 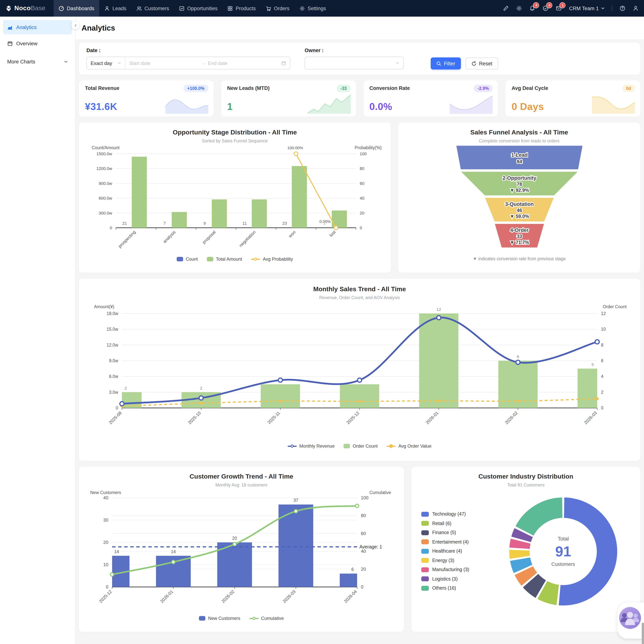 I want to click on team-switcher: CRM Team 1, so click(x=587, y=8).